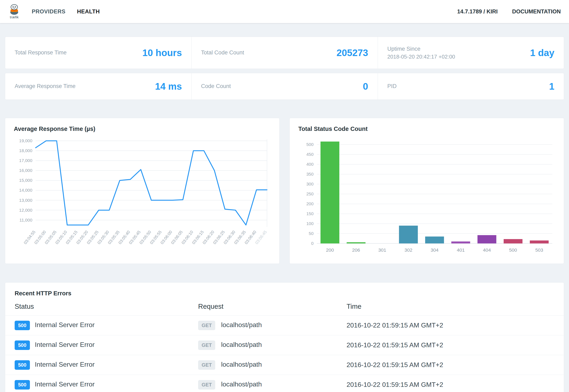 This screenshot has width=569, height=392. I want to click on stat-label: Total Code Count, so click(223, 53).